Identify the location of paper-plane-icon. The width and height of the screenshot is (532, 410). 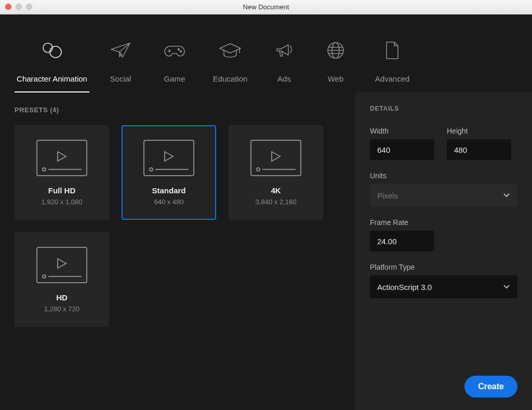
(121, 50).